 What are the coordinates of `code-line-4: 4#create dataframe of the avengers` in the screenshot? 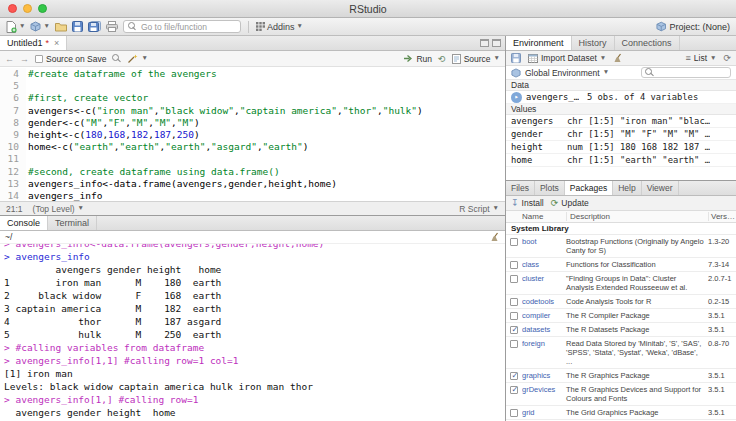 It's located at (252, 74).